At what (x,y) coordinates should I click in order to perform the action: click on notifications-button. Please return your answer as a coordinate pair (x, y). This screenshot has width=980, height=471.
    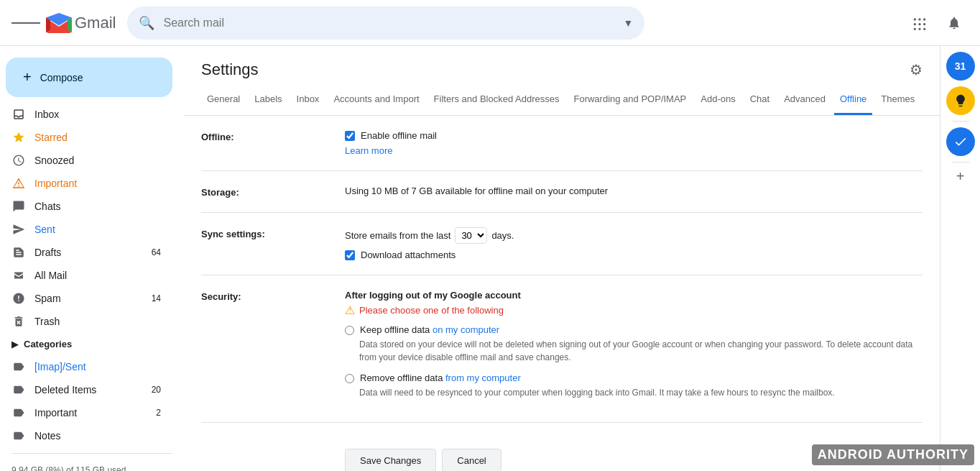
    Looking at the image, I should click on (954, 23).